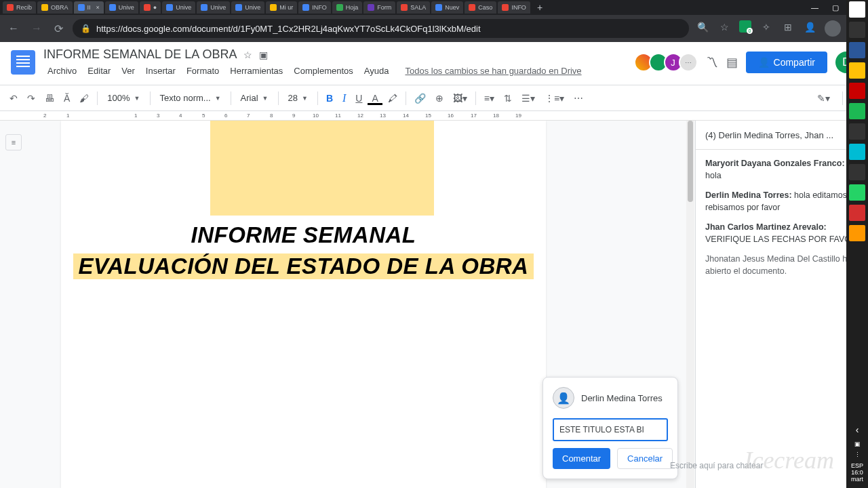 The height and width of the screenshot is (488, 868). Describe the element at coordinates (528, 98) in the screenshot. I see `numbered-list-icon: ☰▾` at that location.